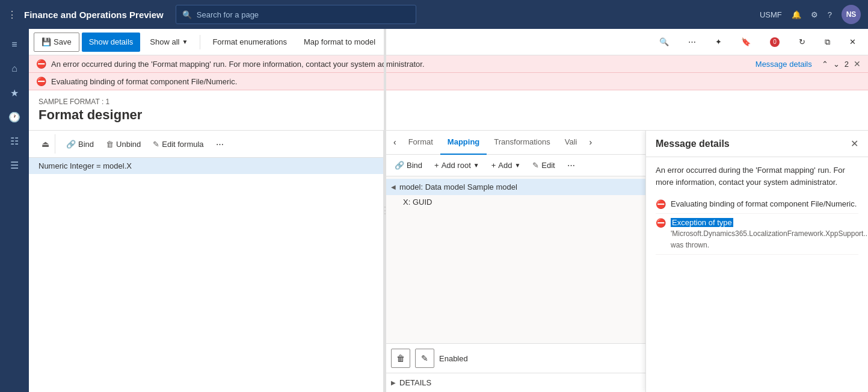 The height and width of the screenshot is (392, 868). What do you see at coordinates (168, 42) in the screenshot?
I see `show-all-button: Show all ▼` at bounding box center [168, 42].